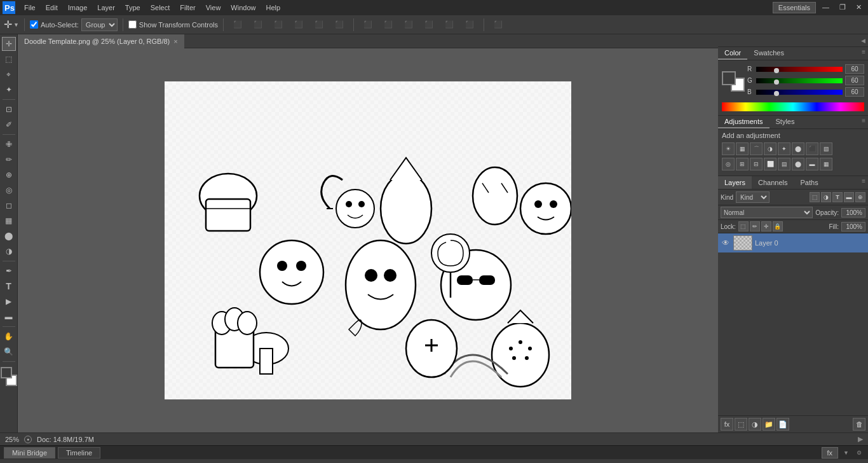 The image size is (868, 463). Describe the element at coordinates (860, 439) in the screenshot. I see `status-expand-arrow: ▶` at that location.